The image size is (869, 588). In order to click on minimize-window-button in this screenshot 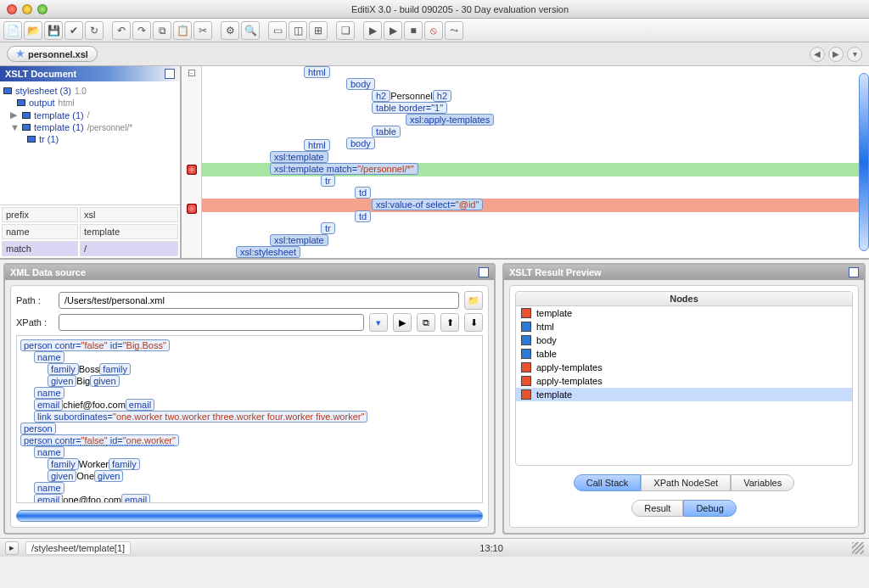, I will do `click(27, 9)`.